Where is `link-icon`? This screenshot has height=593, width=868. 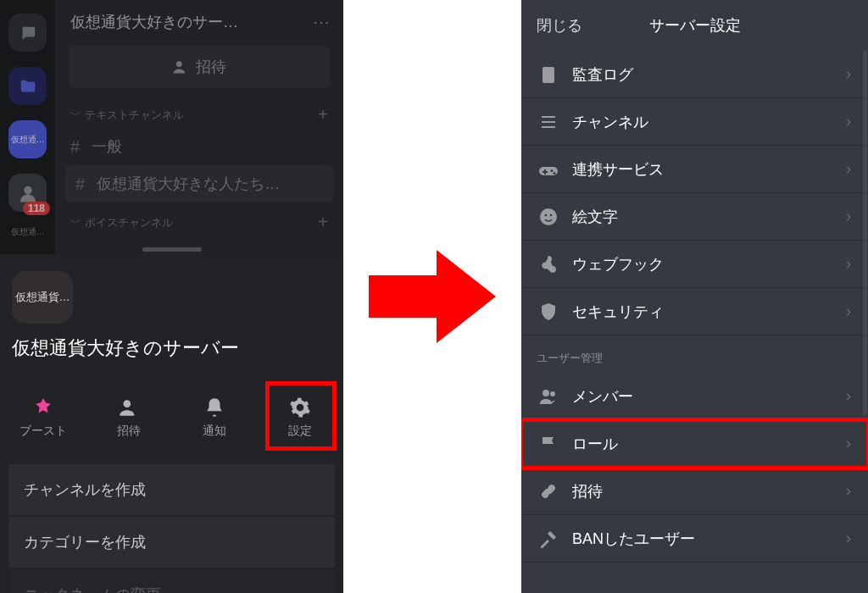
link-icon is located at coordinates (548, 491).